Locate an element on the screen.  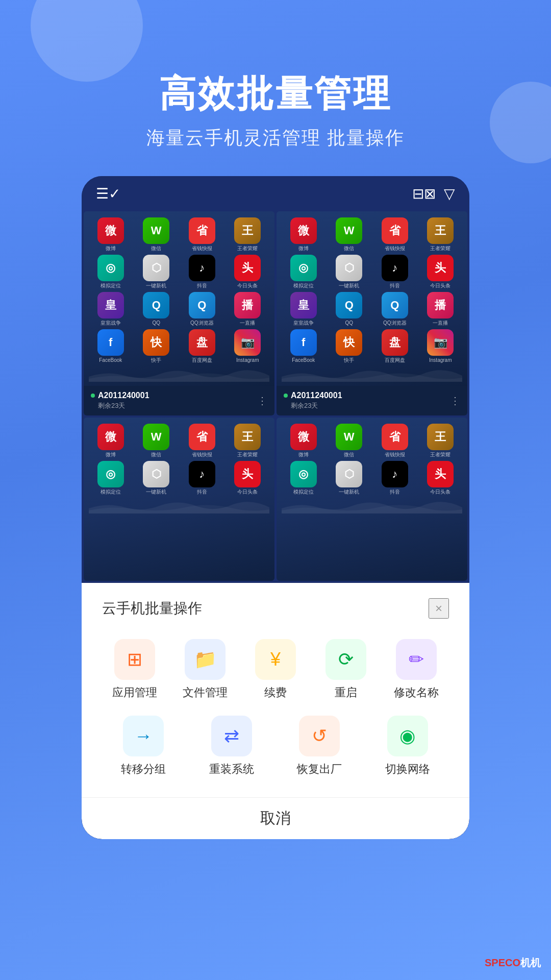
action-item-续费: ¥续费 is located at coordinates (276, 670).